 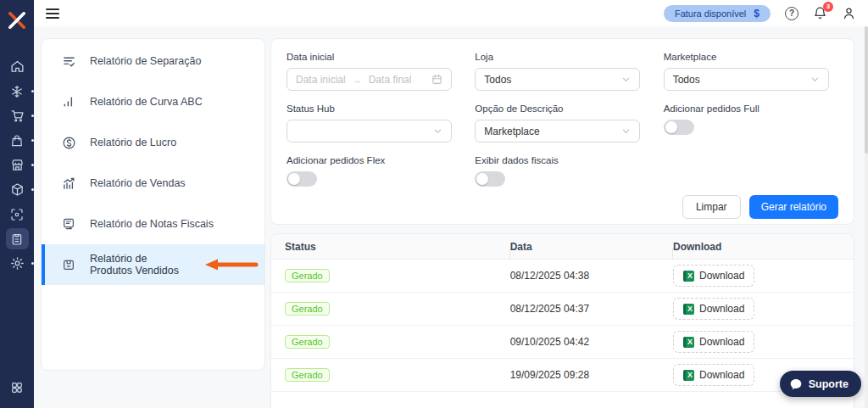 I want to click on sidebar-item-relatorio-curva-abc: Relatório de Curva ABC, so click(x=153, y=102).